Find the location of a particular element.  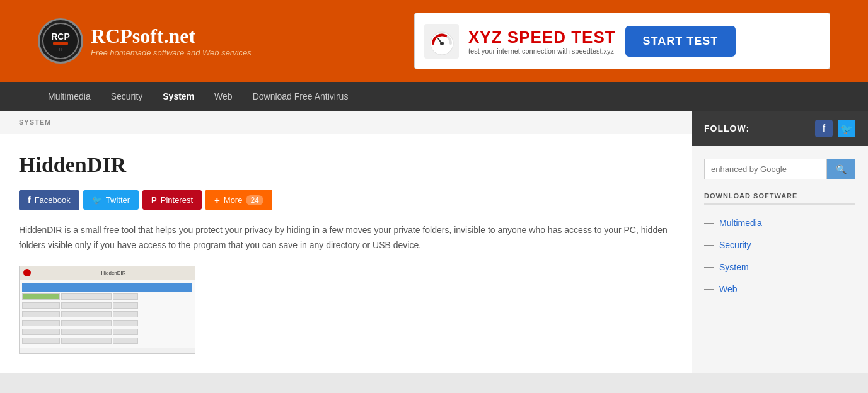

nav-item-web: Web is located at coordinates (223, 96).